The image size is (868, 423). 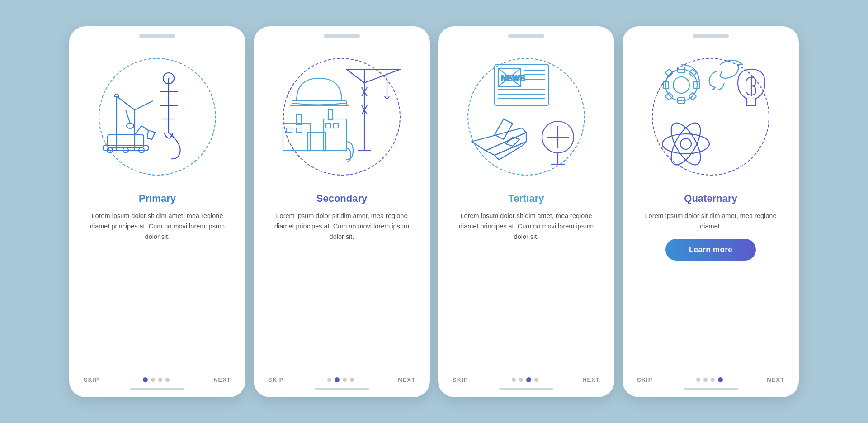 What do you see at coordinates (525, 380) in the screenshot?
I see `dots-tertiary` at bounding box center [525, 380].